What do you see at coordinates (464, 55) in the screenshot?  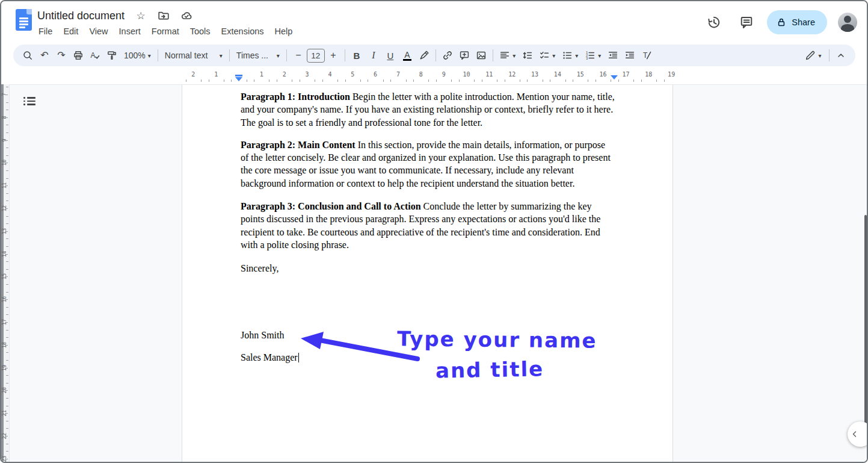 I see `add-comment-button` at bounding box center [464, 55].